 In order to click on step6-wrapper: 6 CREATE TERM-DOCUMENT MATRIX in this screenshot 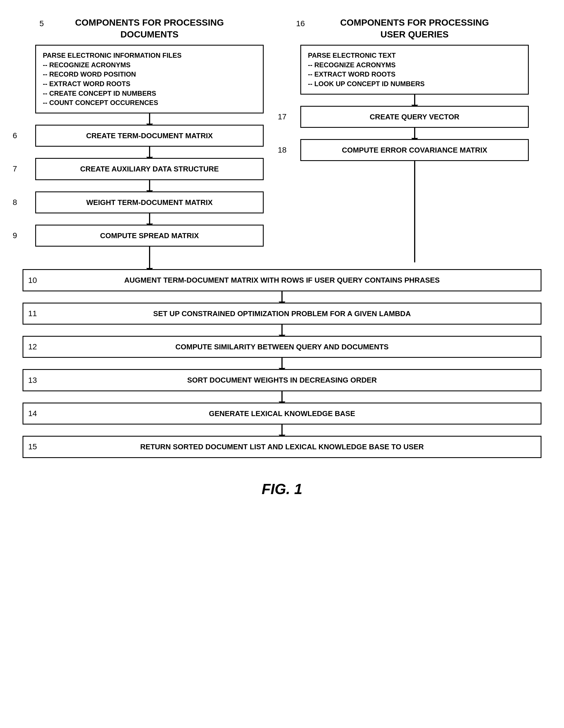, I will do `click(149, 136)`.